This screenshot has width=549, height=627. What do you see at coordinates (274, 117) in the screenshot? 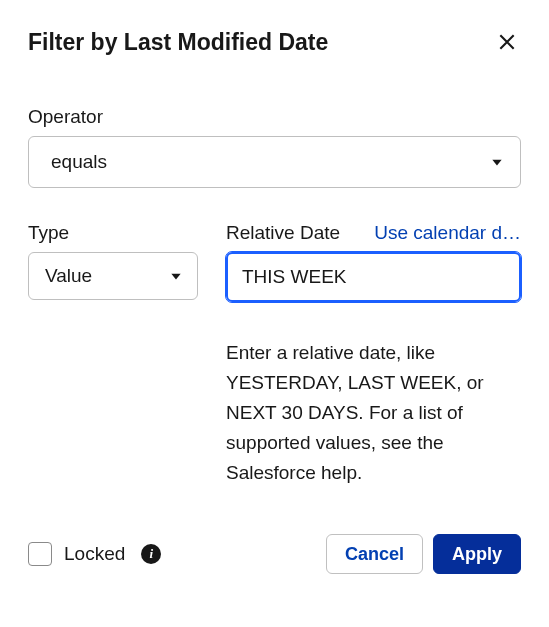
I see `operator-label: Operator` at bounding box center [274, 117].